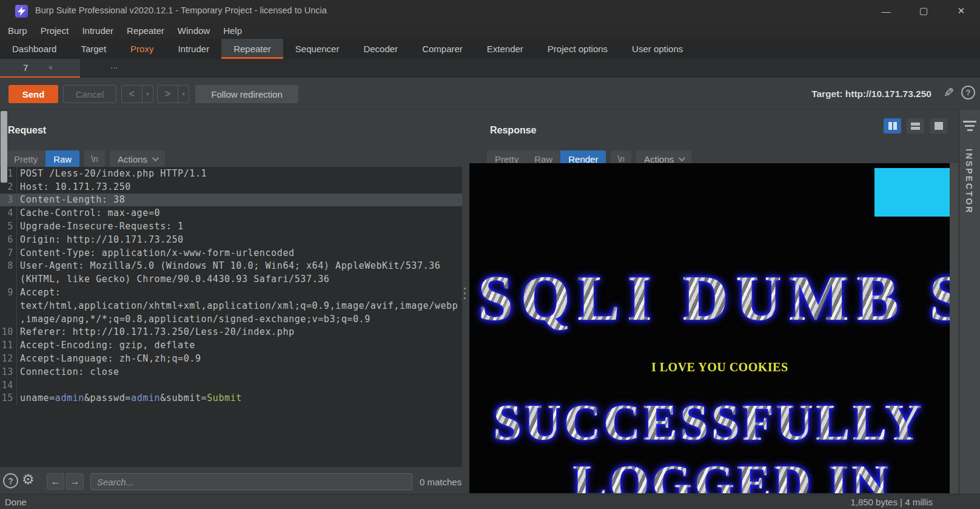 This screenshot has height=509, width=980. I want to click on request-newline-toggle: \n, so click(95, 159).